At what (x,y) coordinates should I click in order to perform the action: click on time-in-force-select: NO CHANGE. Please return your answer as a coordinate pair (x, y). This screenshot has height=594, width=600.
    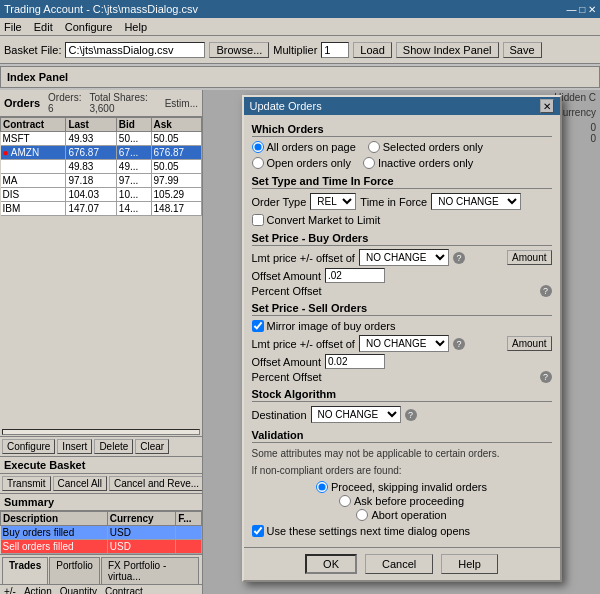
    Looking at the image, I should click on (476, 202).